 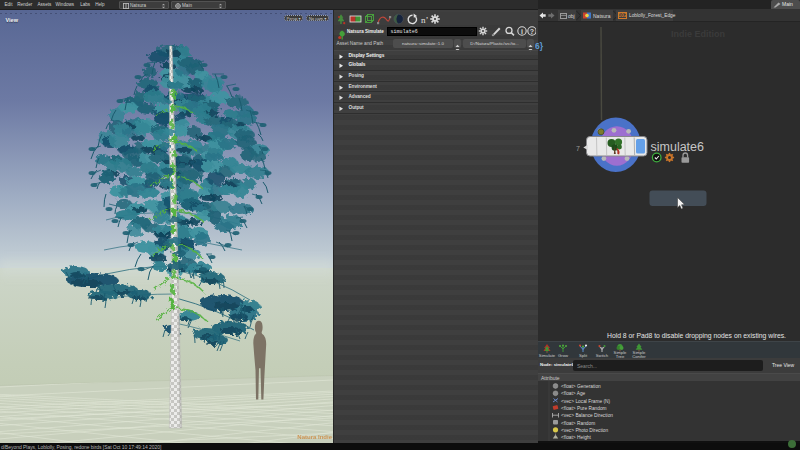 What do you see at coordinates (548, 356) in the screenshot?
I see `svg-text: Simulate` at bounding box center [548, 356].